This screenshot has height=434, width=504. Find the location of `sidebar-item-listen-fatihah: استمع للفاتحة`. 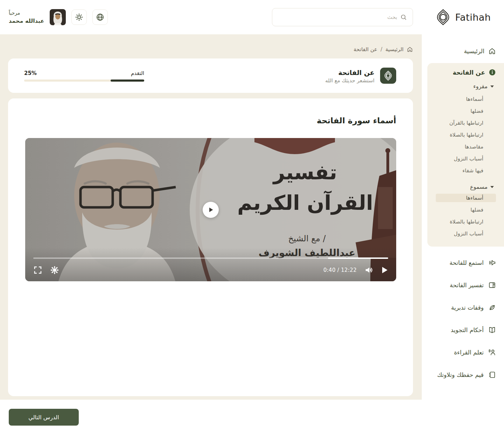

sidebar-item-listen-fatihah: استمع للفاتحة is located at coordinates (463, 263).